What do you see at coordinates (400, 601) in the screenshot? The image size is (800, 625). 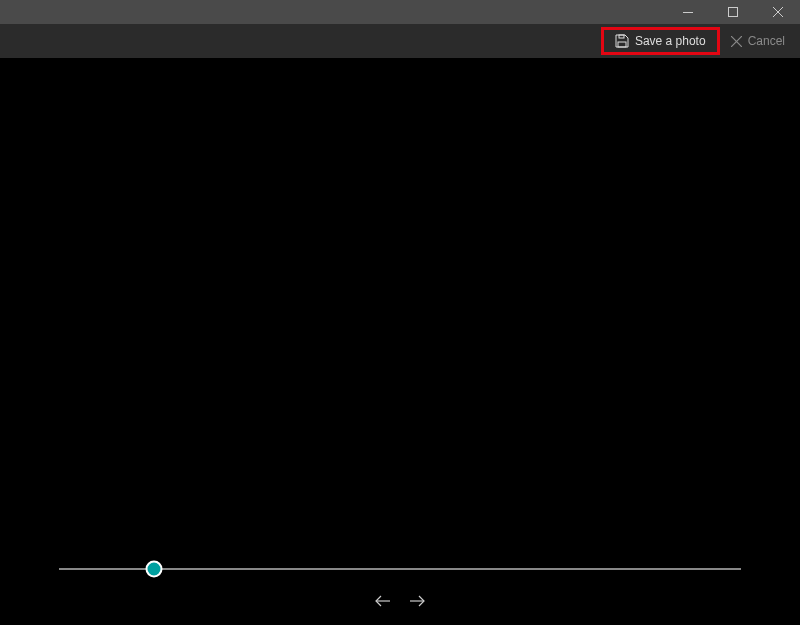 I see `frame-nav` at bounding box center [400, 601].